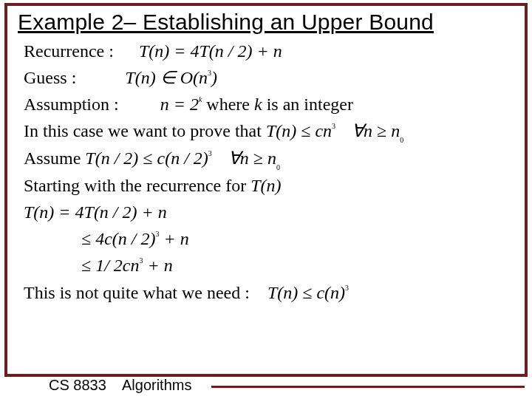  I want to click on math-k: k, so click(259, 104).